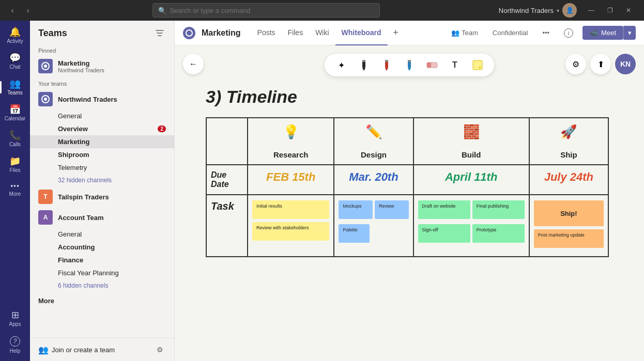 Image resolution: width=644 pixels, height=361 pixels. I want to click on channel-marketing: Marketing, so click(102, 142).